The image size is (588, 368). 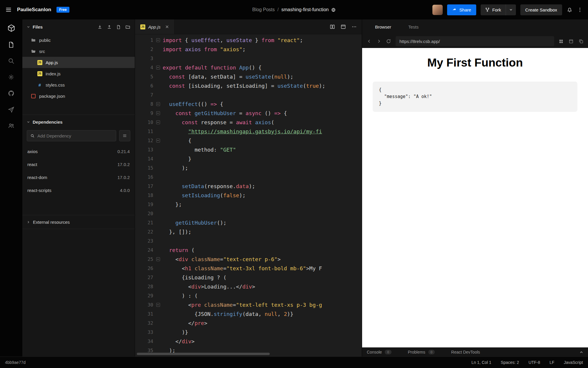 What do you see at coordinates (9, 10) in the screenshot?
I see `menu-icon` at bounding box center [9, 10].